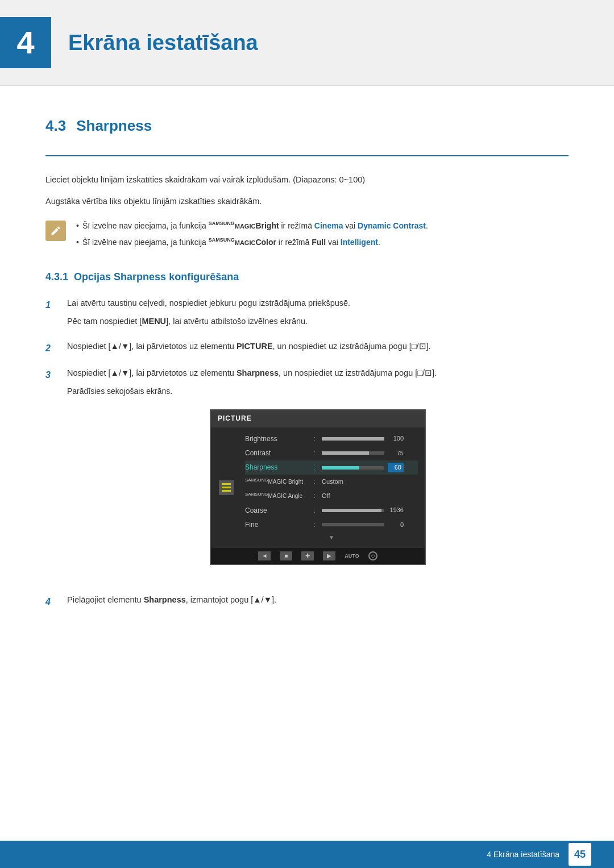 This screenshot has height=868, width=614. What do you see at coordinates (307, 180) in the screenshot?
I see `intro-text-1: Lieciet objektu līnijām izskatīties skai…` at bounding box center [307, 180].